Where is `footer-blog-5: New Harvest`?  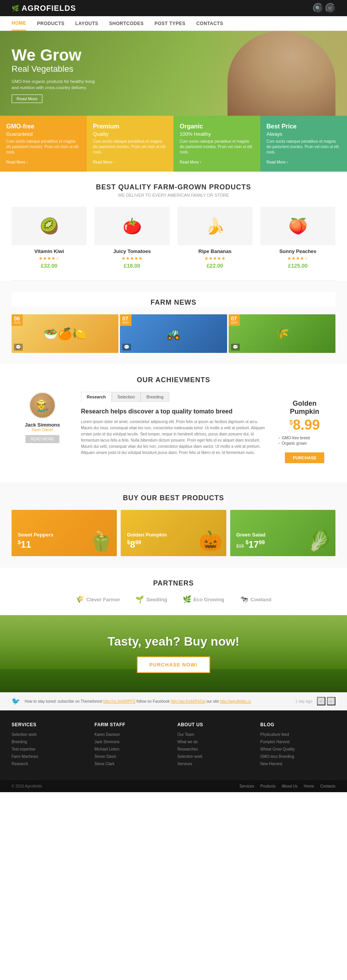 footer-blog-5: New Harvest is located at coordinates (298, 764).